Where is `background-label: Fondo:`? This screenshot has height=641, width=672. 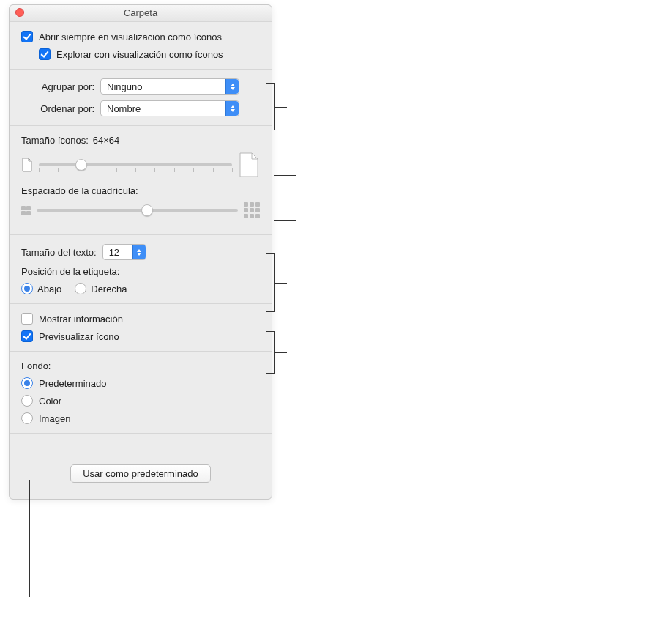 background-label: Fondo: is located at coordinates (36, 366).